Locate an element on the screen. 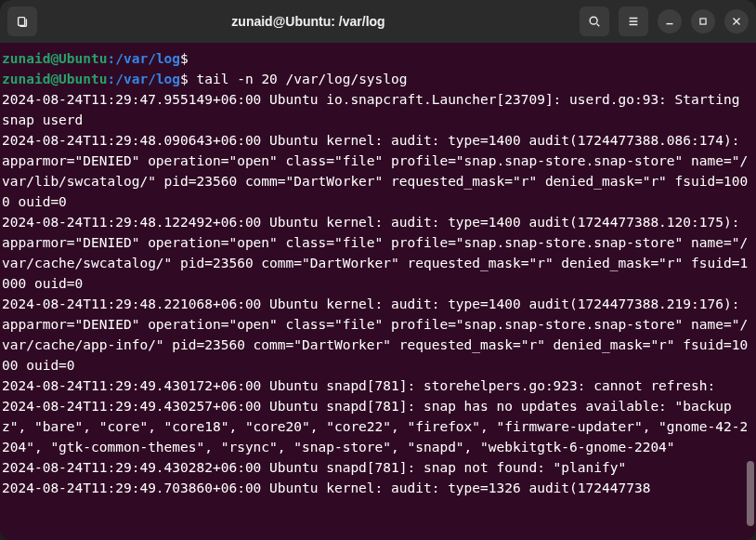 This screenshot has height=540, width=756. menu-button is located at coordinates (633, 21).